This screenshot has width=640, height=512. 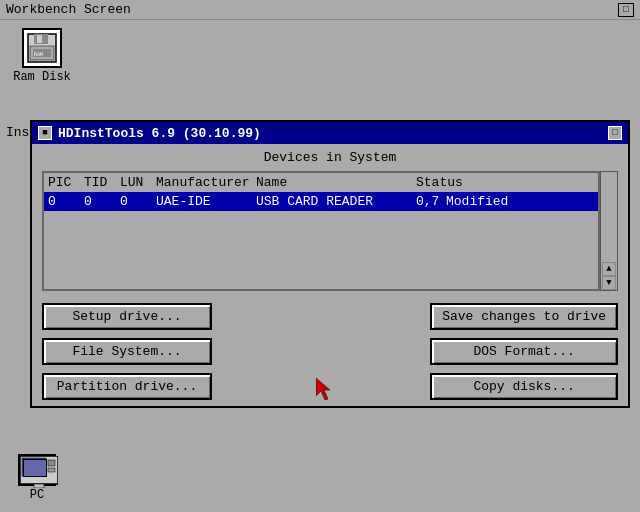 What do you see at coordinates (330, 133) in the screenshot?
I see `hd-titlebar: ■ HDInstTools 6.9 (30.10.99) □` at bounding box center [330, 133].